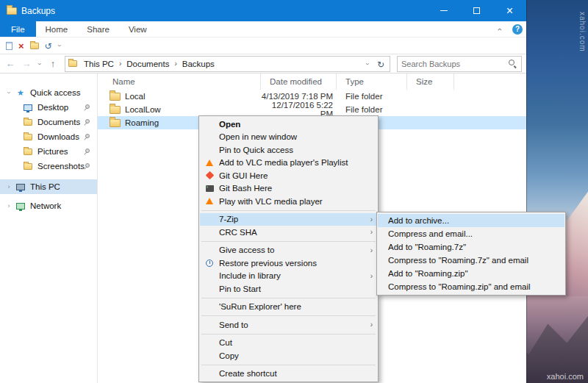 Image resolution: width=588 pixels, height=383 pixels. What do you see at coordinates (513, 63) in the screenshot?
I see `search-icon` at bounding box center [513, 63].